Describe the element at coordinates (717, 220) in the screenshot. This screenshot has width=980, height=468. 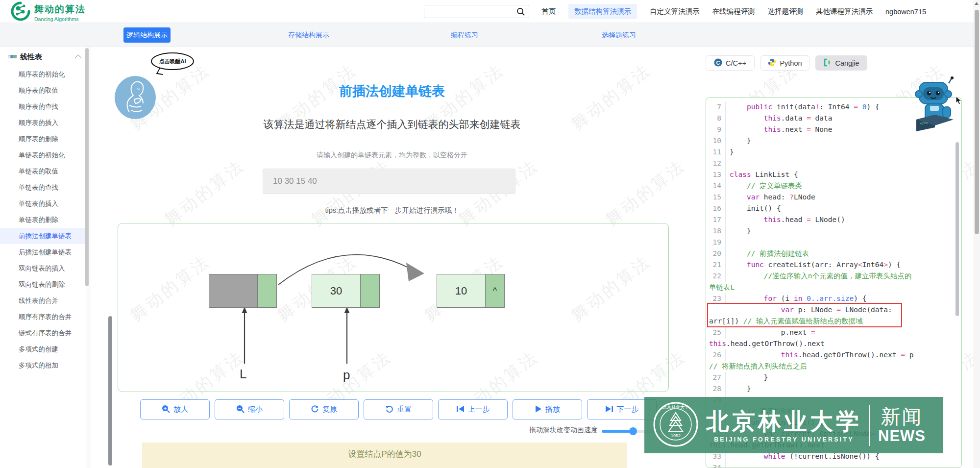
I see `line-number: 17` at that location.